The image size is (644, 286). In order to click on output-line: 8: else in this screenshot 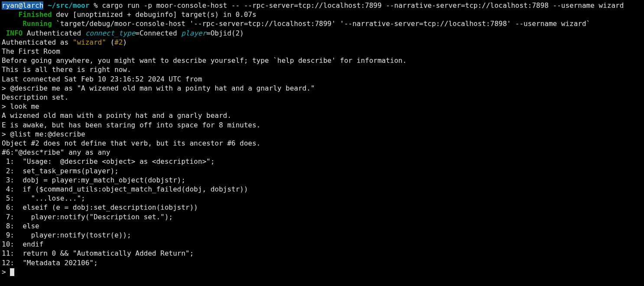, I will do `click(21, 226)`.